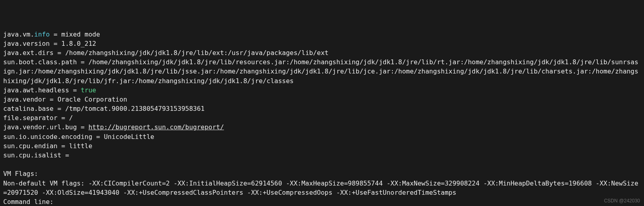 The image size is (644, 206). Describe the element at coordinates (32, 155) in the screenshot. I see `prop-key: sun.cpu.isalist` at that location.